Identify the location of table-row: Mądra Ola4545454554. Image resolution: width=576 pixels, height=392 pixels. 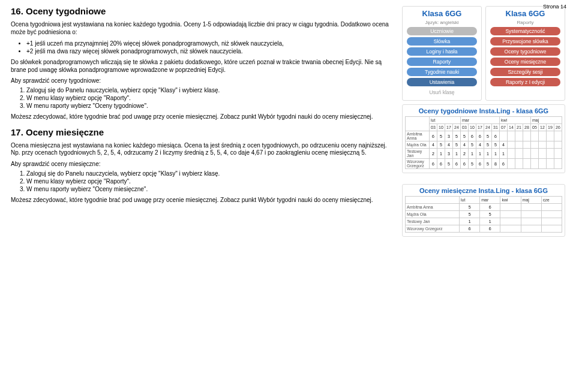
(484, 145).